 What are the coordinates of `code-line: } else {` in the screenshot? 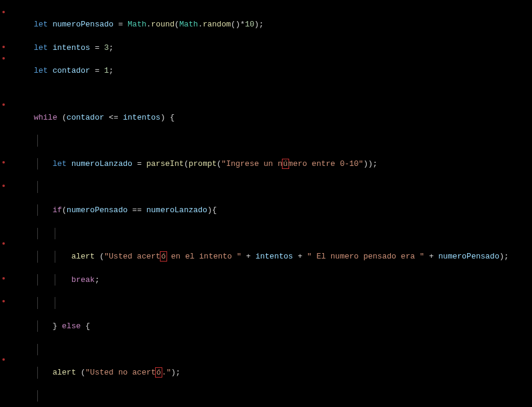 It's located at (274, 326).